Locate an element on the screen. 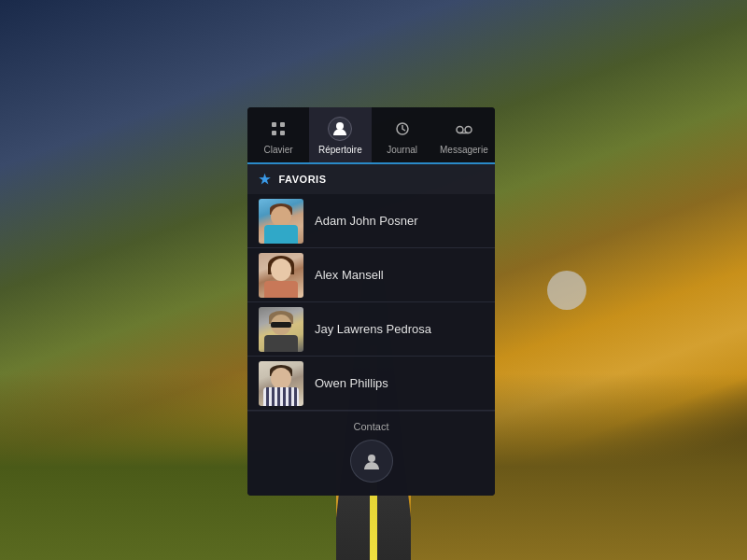  tab-messagerie-label: Messagerie is located at coordinates (464, 149).